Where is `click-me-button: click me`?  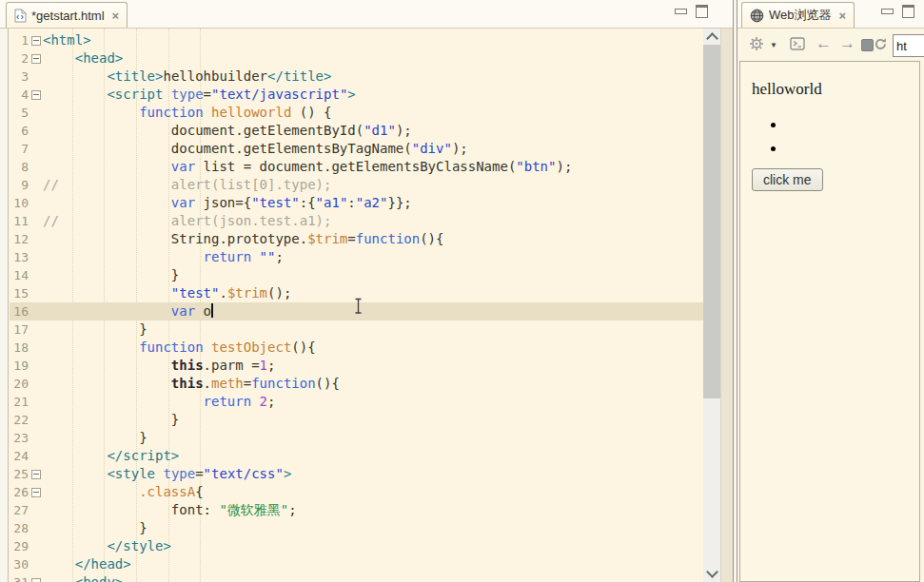 click-me-button: click me is located at coordinates (788, 180).